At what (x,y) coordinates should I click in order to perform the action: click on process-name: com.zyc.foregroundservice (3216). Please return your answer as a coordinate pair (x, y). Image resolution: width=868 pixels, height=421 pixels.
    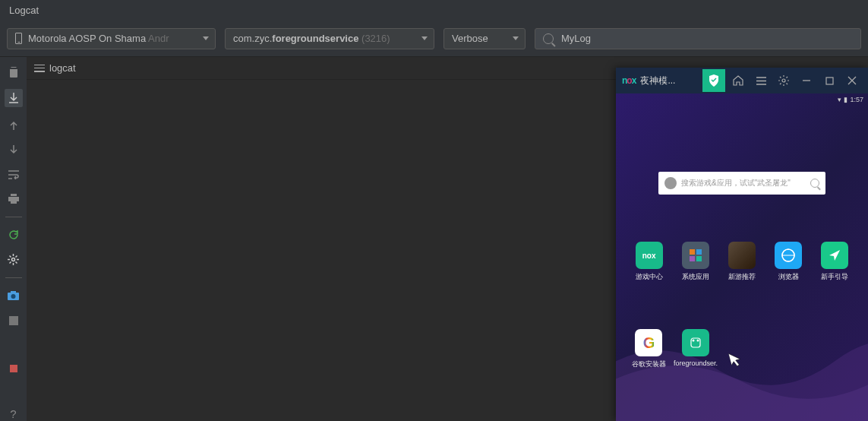
    Looking at the image, I should click on (311, 38).